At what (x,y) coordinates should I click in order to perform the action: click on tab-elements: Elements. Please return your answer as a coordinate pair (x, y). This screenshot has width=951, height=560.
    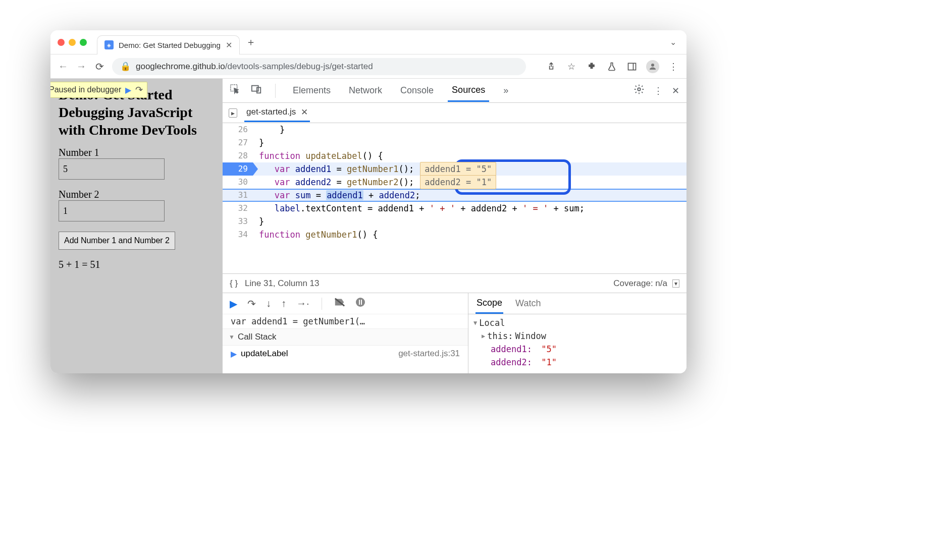
    Looking at the image, I should click on (312, 91).